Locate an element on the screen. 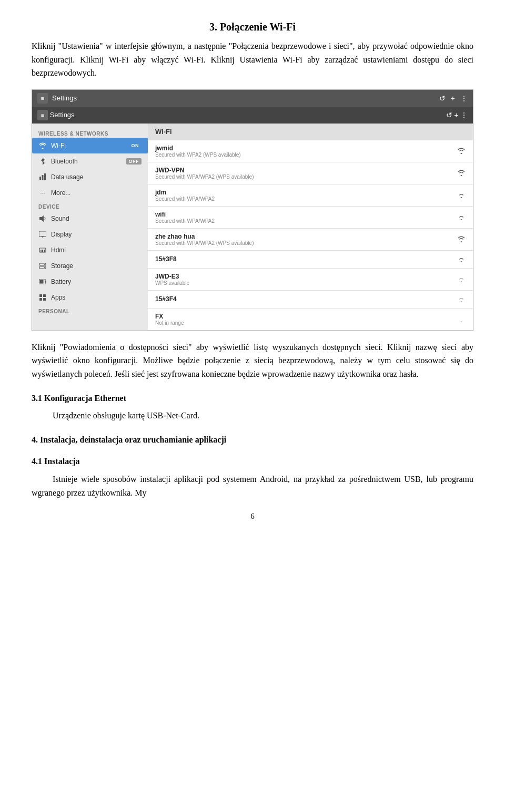 This screenshot has width=505, height=812. wifi-signal-icon-fx is located at coordinates (461, 320).